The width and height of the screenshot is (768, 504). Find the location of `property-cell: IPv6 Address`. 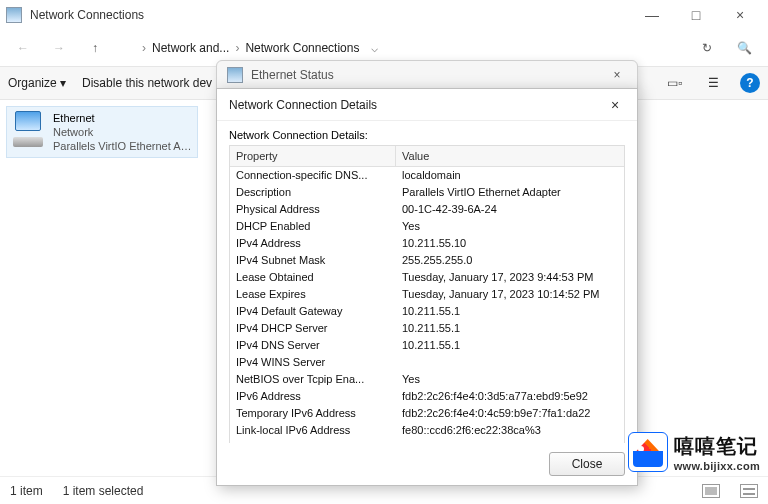

property-cell: IPv6 Address is located at coordinates (313, 396).